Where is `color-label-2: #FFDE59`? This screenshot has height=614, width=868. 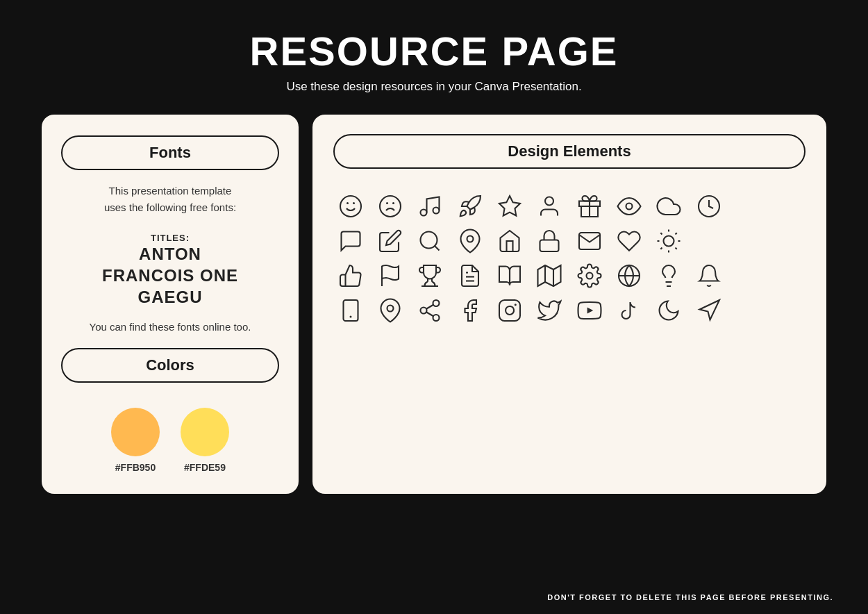 color-label-2: #FFDE59 is located at coordinates (205, 467).